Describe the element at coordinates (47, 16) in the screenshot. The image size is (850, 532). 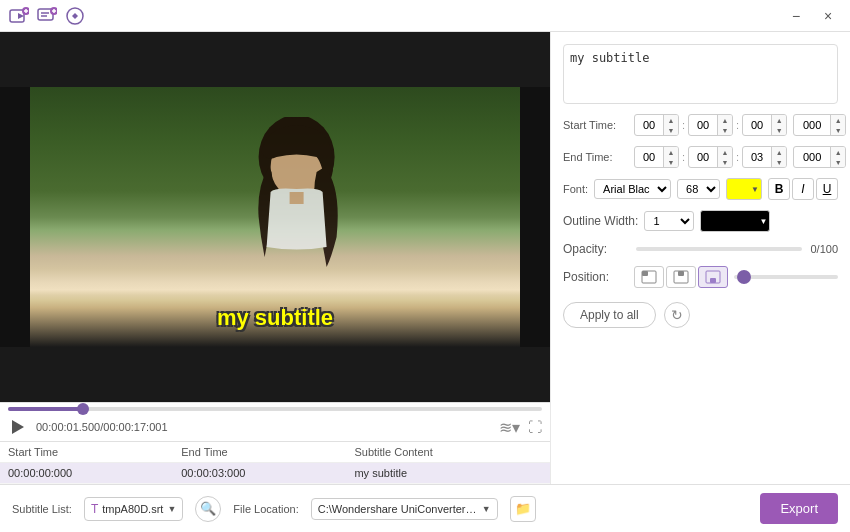
I see `add-subtitle-icon` at that location.